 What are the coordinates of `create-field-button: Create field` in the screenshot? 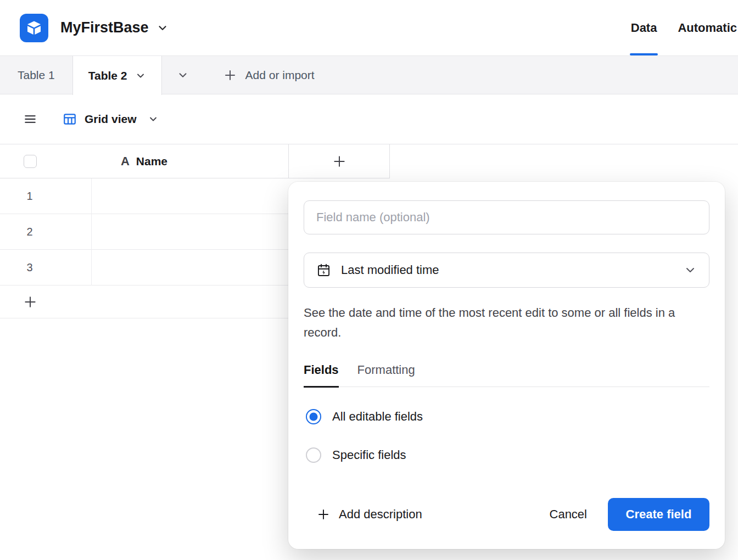 It's located at (659, 514).